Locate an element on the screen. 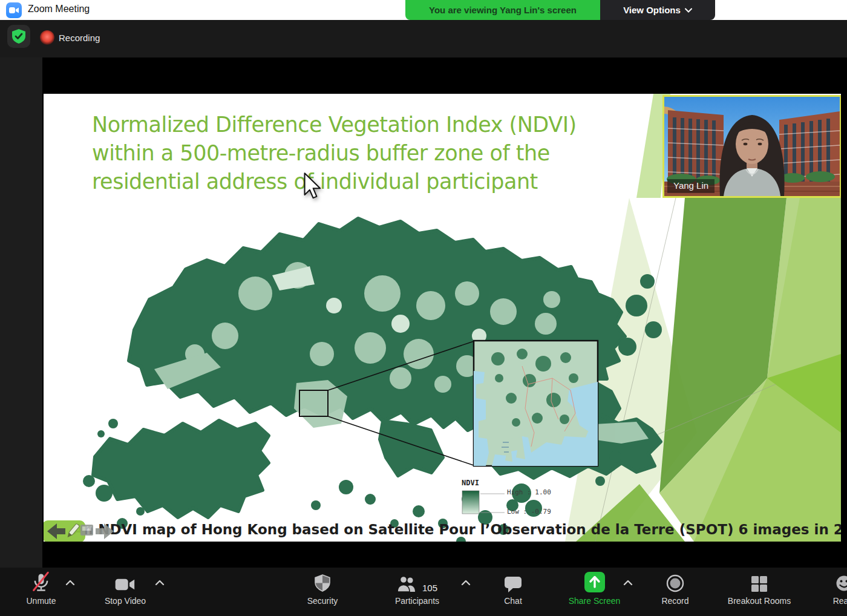  slide-title: Normalized Difference Vegetation Index (… is located at coordinates (352, 154).